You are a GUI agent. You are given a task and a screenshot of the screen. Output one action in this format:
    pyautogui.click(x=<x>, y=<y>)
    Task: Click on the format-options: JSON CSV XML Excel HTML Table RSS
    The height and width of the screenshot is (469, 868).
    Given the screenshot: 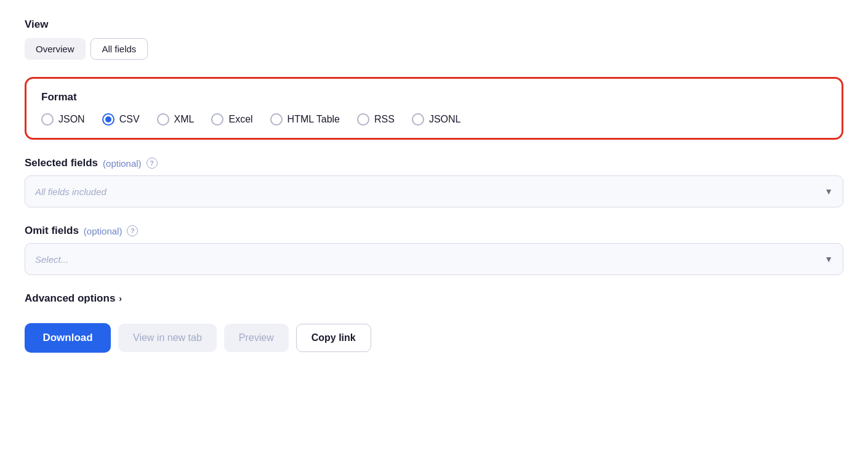 What is the action you would take?
    pyautogui.click(x=434, y=119)
    